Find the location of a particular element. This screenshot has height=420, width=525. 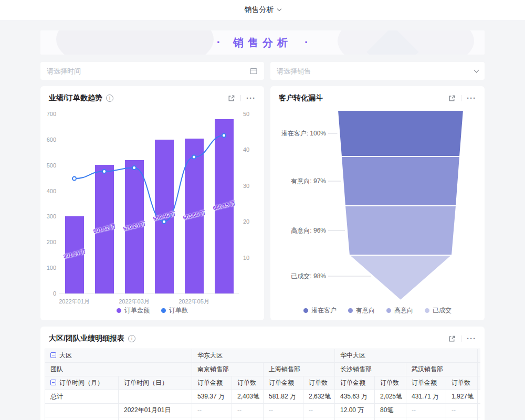

value-cell: 539.37 万 is located at coordinates (212, 397).